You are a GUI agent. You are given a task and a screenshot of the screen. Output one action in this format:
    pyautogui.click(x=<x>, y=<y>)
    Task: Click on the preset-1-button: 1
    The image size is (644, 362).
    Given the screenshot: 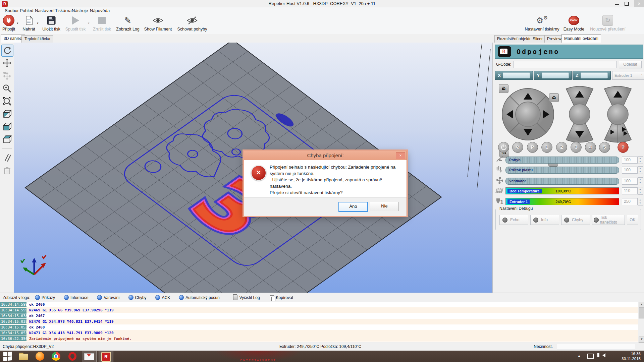 What is the action you would take?
    pyautogui.click(x=547, y=147)
    